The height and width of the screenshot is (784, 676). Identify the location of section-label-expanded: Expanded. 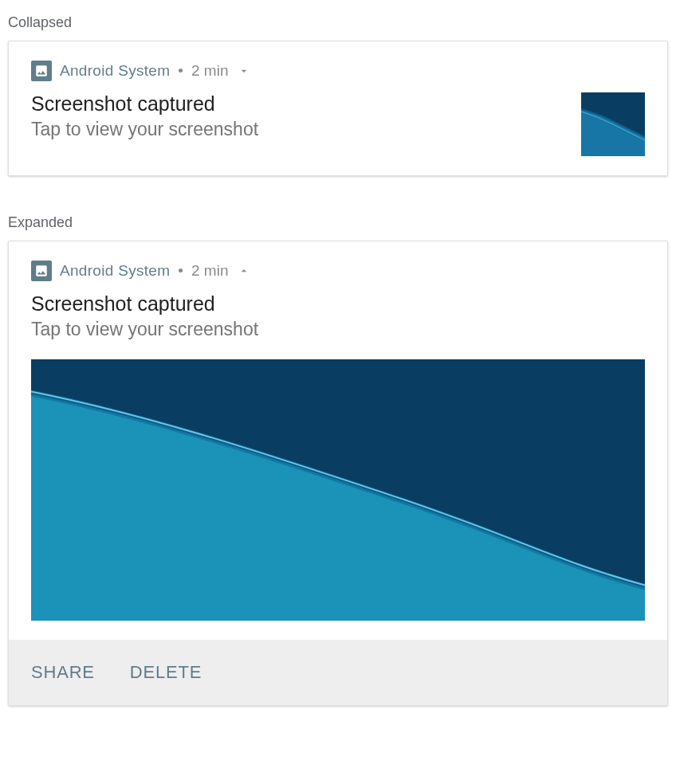
(338, 223).